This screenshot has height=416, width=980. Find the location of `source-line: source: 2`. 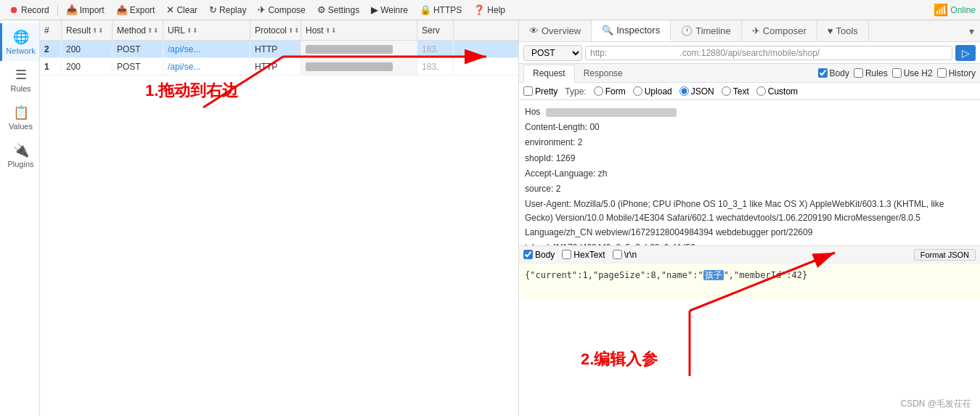

source-line: source: 2 is located at coordinates (749, 189).